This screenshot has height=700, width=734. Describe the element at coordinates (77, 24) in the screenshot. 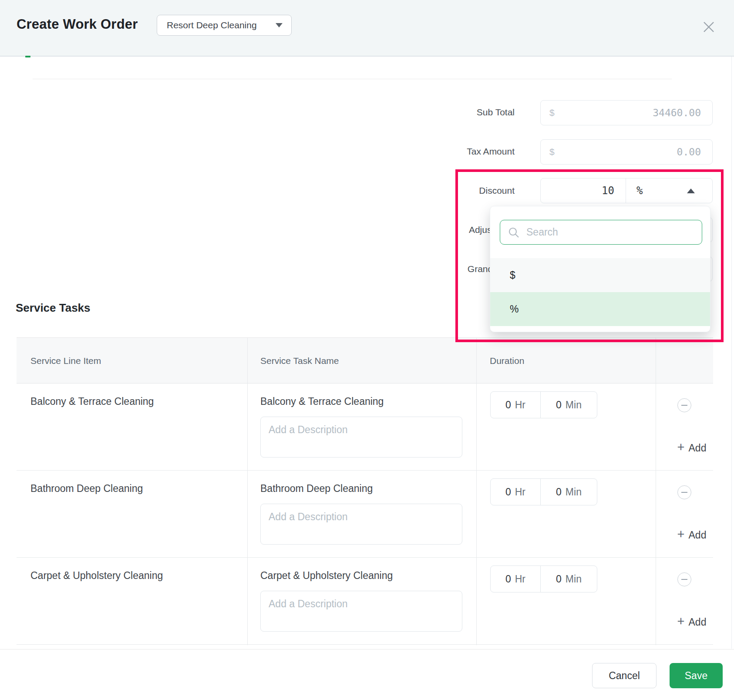

I see `page-title: Create Work Order` at that location.